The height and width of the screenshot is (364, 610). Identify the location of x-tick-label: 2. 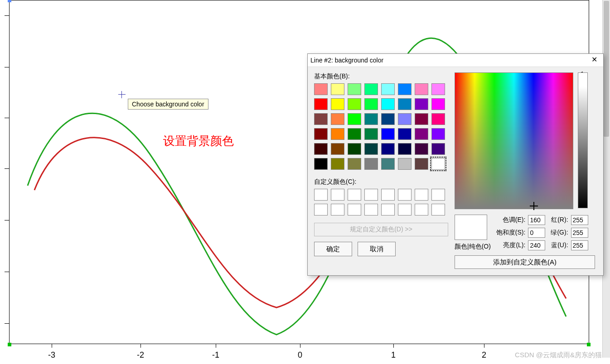
(484, 355).